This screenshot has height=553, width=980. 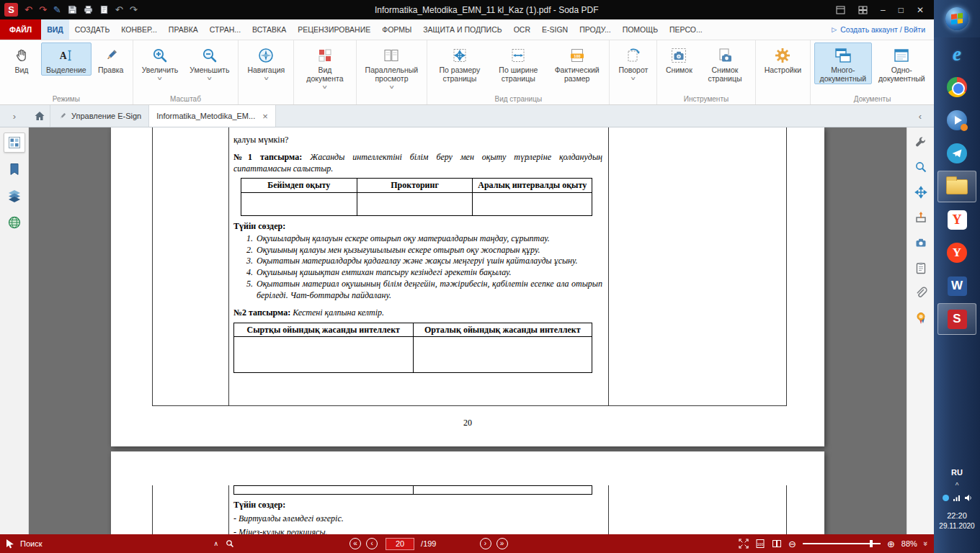 What do you see at coordinates (396, 30) in the screenshot?
I see `menu-tab-forms: ФОРМЫ` at bounding box center [396, 30].